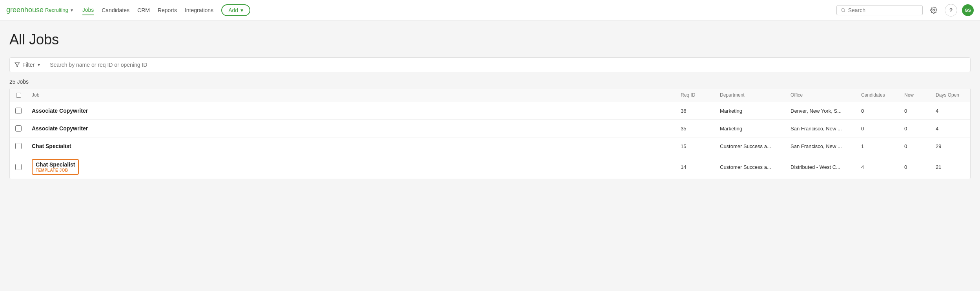 The width and height of the screenshot is (980, 291). I want to click on col-header-job: Job, so click(352, 95).